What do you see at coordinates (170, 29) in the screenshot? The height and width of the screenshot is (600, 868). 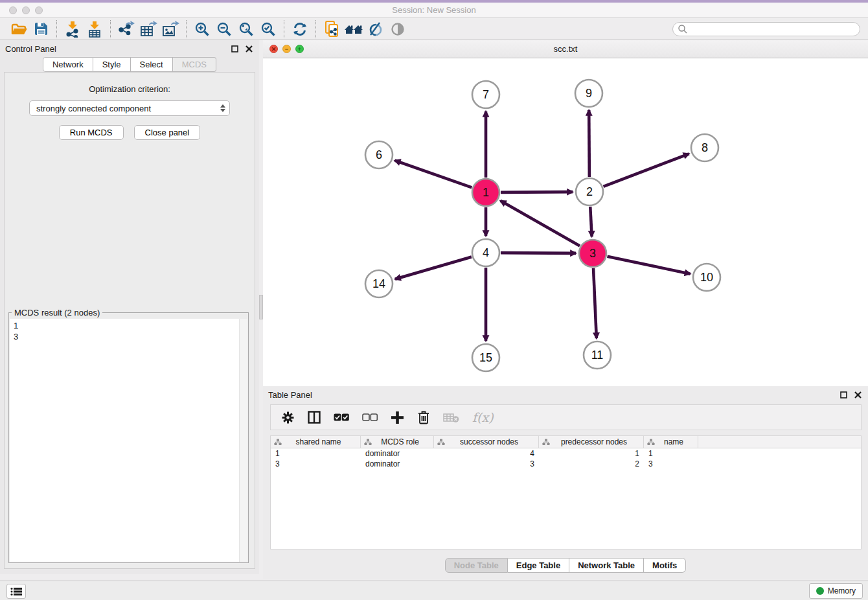 I see `export-image-button` at bounding box center [170, 29].